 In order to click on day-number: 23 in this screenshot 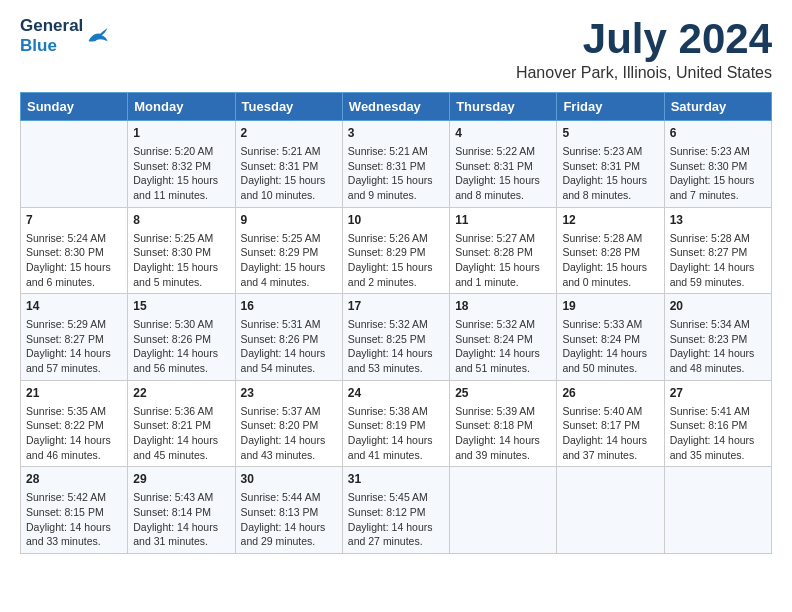, I will do `click(289, 394)`.